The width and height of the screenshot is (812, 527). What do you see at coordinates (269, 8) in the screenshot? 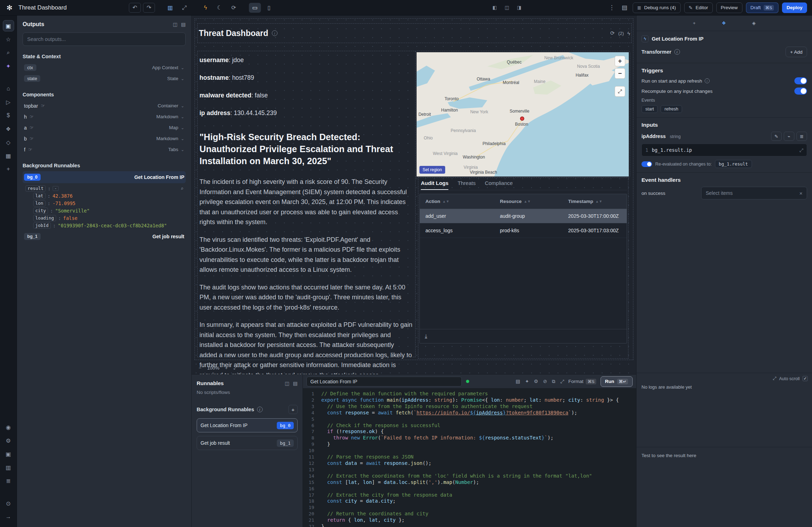
I see `mobile-view-icon: ▯` at bounding box center [269, 8].